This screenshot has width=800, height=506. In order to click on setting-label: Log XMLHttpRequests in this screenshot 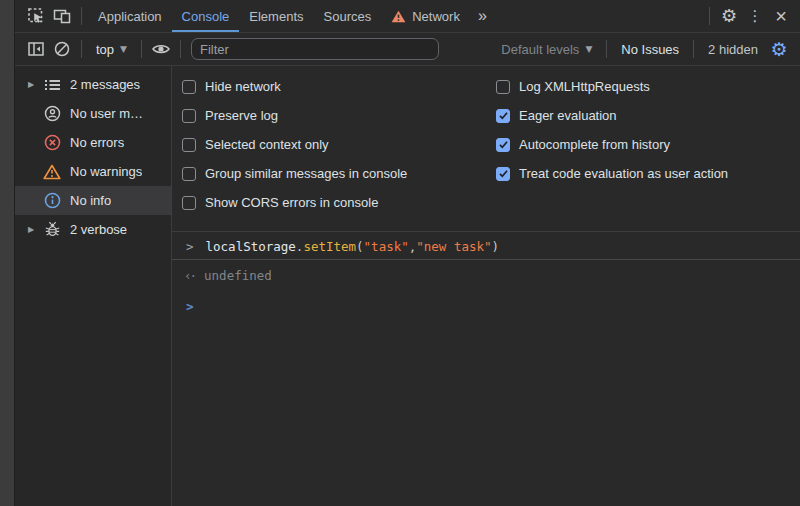, I will do `click(584, 86)`.